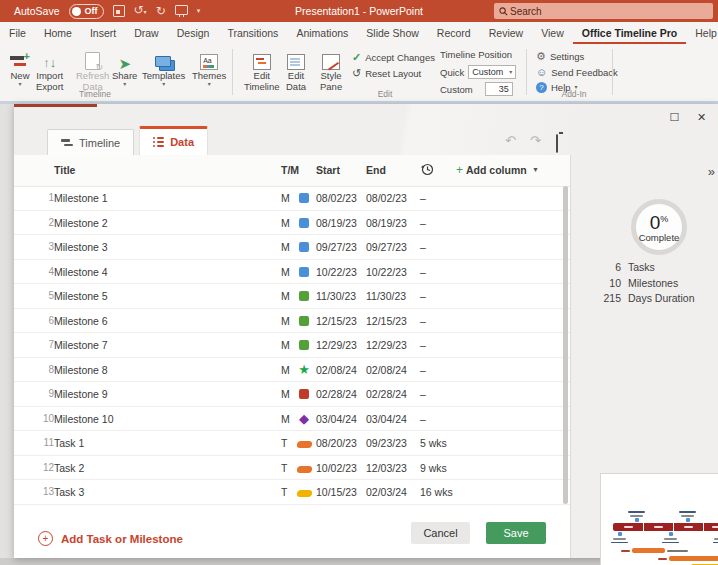 This screenshot has height=565, width=718. What do you see at coordinates (86, 12) in the screenshot?
I see `autosave-toggle: Off` at bounding box center [86, 12].